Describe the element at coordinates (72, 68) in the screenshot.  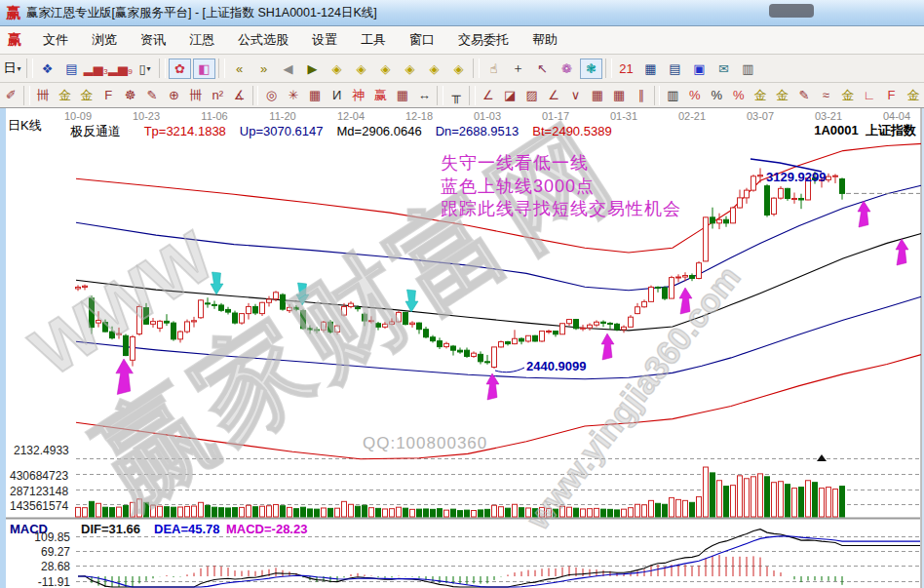
I see `info-panel-button: ▤` at that location.